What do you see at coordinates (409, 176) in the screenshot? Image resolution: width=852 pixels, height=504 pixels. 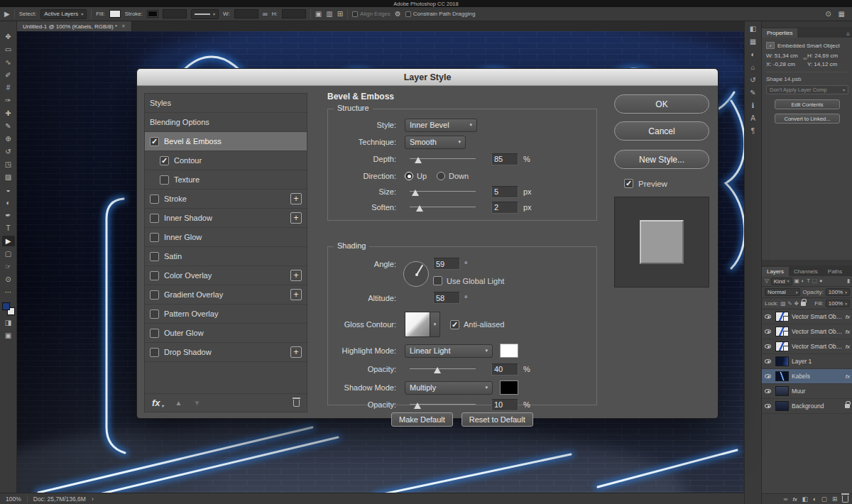 I see `direction-up-radio` at bounding box center [409, 176].